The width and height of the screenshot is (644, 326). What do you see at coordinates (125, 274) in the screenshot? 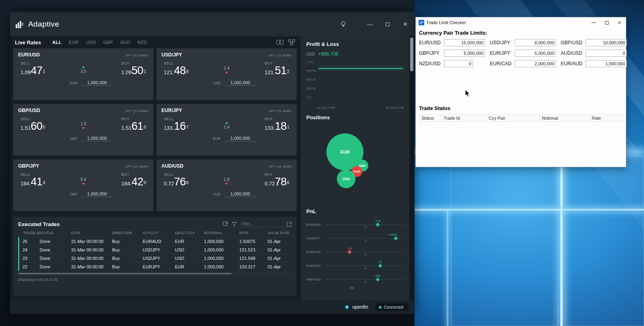
I see `horizontal-scrollbar-thumb` at bounding box center [125, 274].